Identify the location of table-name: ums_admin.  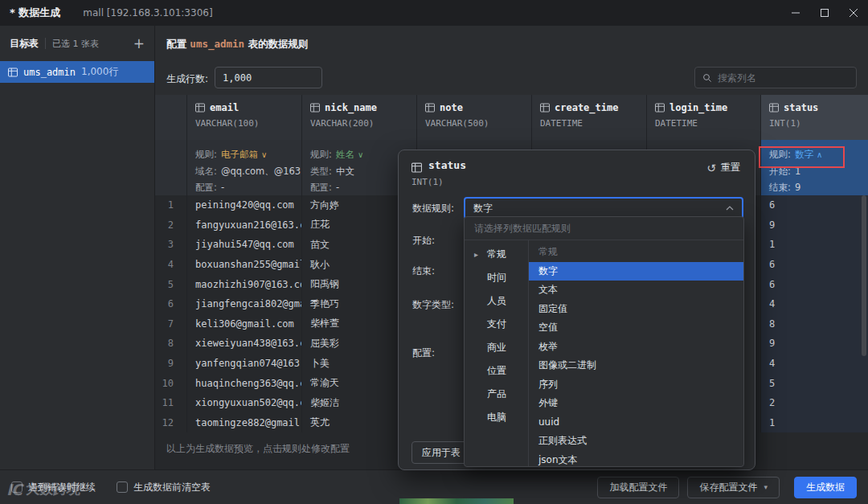
(50, 72).